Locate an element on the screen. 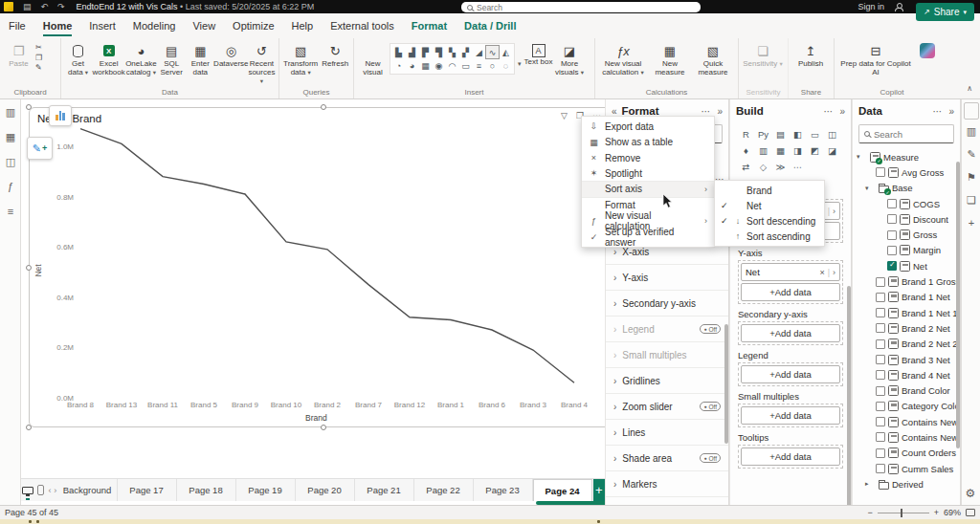 Image resolution: width=980 pixels, height=524 pixels. format-section-y-axis: Y-axis is located at coordinates (667, 277).